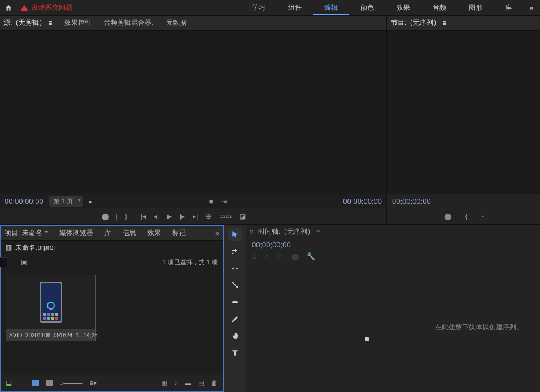  What do you see at coordinates (476, 8) in the screenshot?
I see `nav-图形: 图形` at bounding box center [476, 8].